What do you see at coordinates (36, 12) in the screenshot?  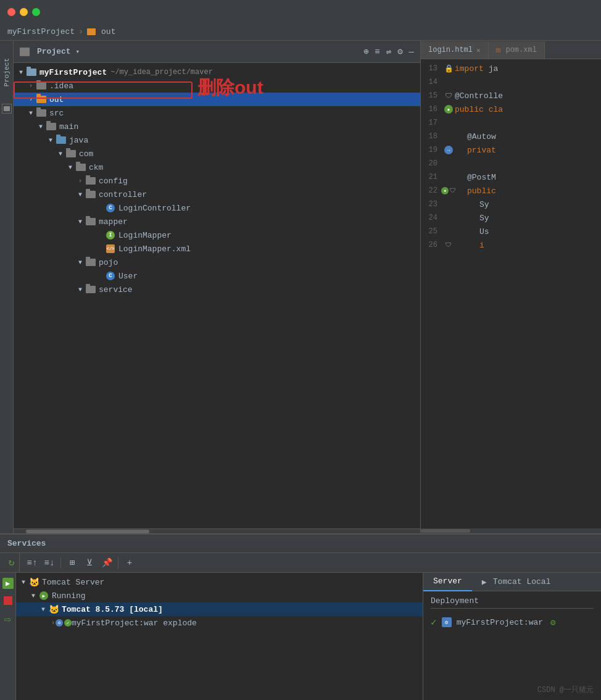 I see `maximize-button` at bounding box center [36, 12].